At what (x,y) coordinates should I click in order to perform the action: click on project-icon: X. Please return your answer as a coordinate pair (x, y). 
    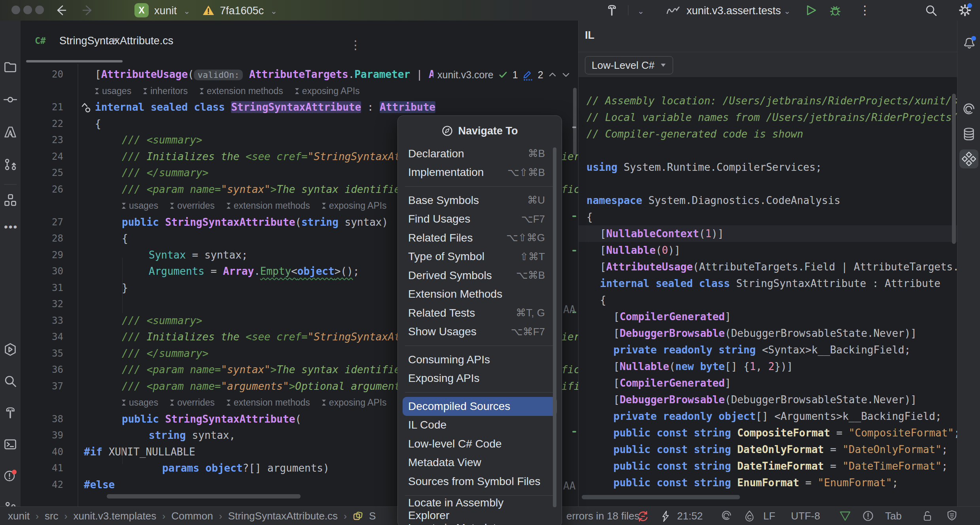
    Looking at the image, I should click on (142, 10).